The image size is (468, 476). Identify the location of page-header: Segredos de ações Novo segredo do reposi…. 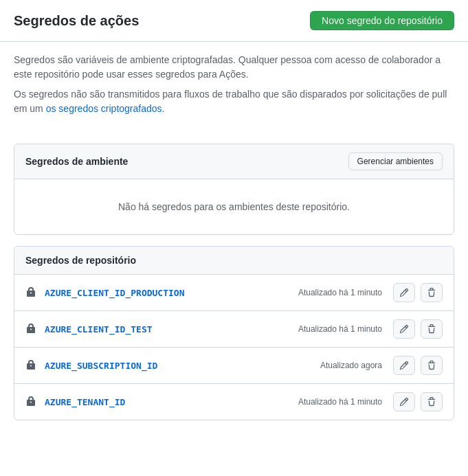
(234, 21).